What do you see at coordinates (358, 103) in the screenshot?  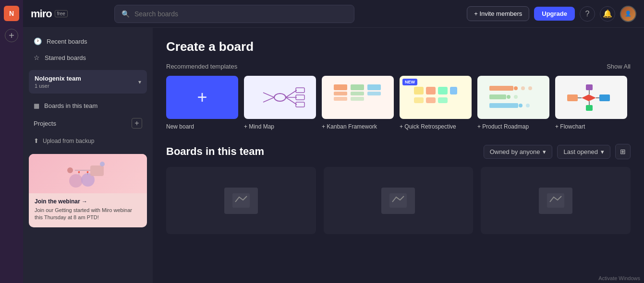 I see `template-kanban: + Kanban Framework` at bounding box center [358, 103].